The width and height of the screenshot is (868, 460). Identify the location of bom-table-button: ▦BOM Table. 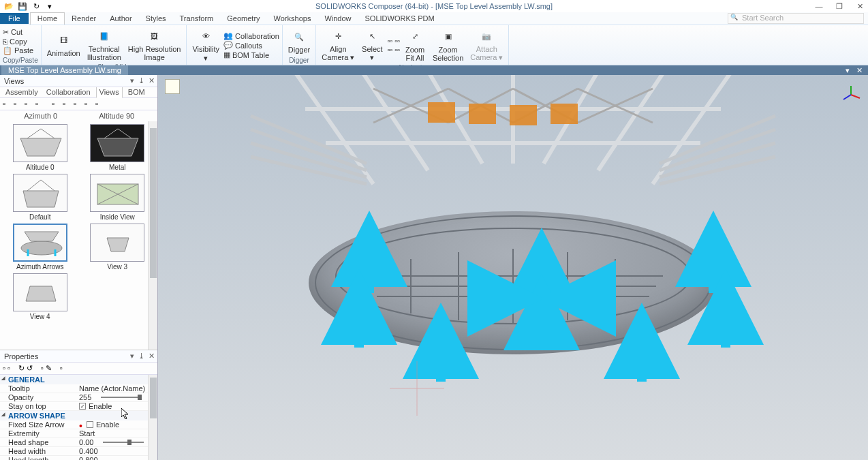
(251, 55).